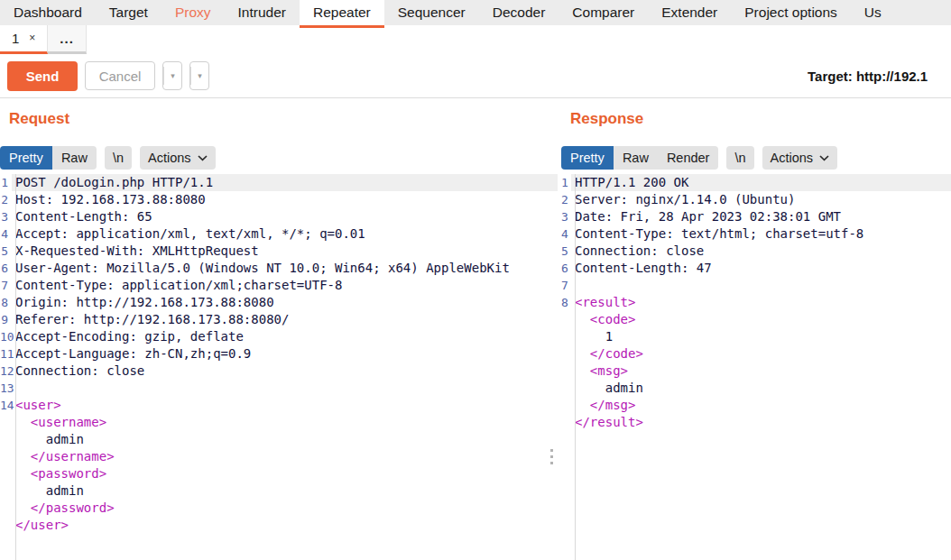 The height and width of the screenshot is (560, 951). I want to click on nav-tab: Proxy, so click(193, 13).